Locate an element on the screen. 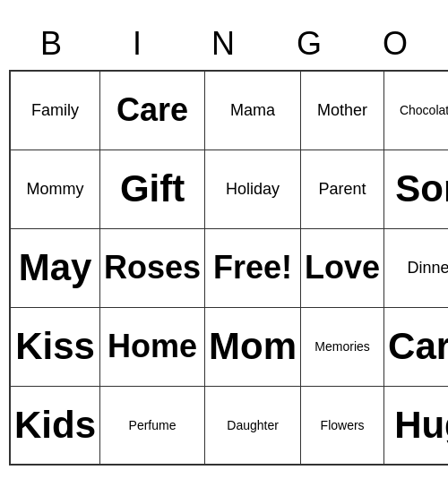 This screenshot has width=448, height=487. bingo-cell-r0-c2: Mama is located at coordinates (253, 110).